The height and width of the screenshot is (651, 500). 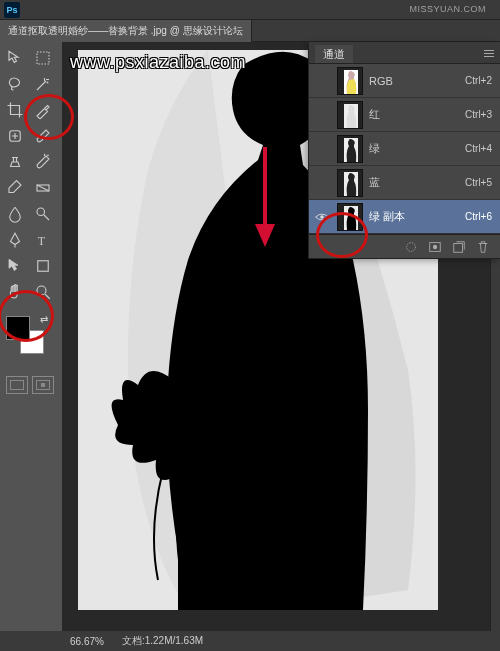 I want to click on delete-channel-icon, so click(x=483, y=247).